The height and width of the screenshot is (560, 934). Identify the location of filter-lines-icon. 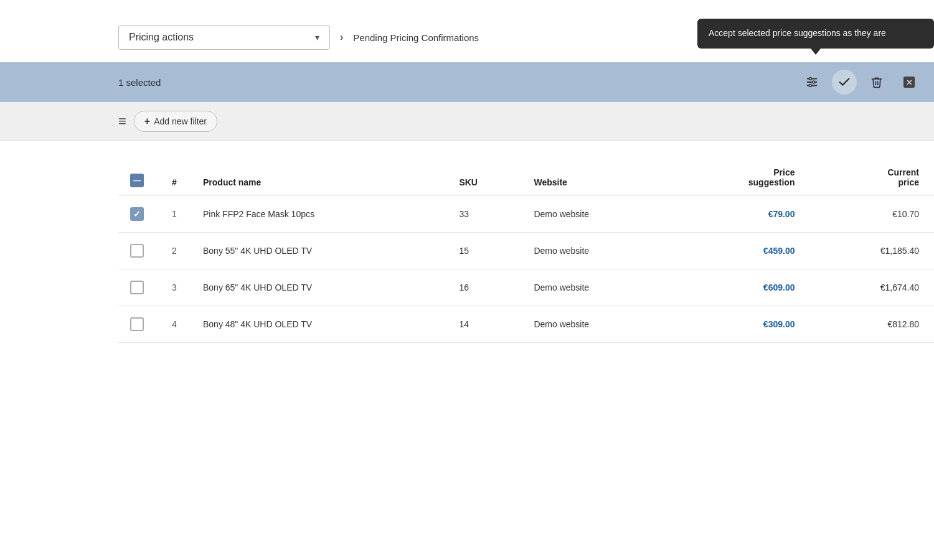
(122, 121).